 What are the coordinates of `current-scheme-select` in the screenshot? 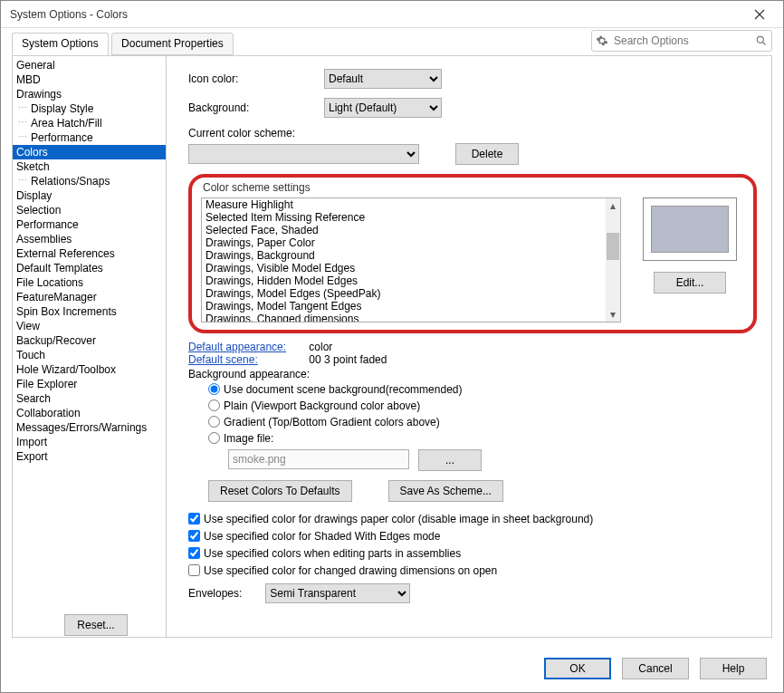 It's located at (304, 154).